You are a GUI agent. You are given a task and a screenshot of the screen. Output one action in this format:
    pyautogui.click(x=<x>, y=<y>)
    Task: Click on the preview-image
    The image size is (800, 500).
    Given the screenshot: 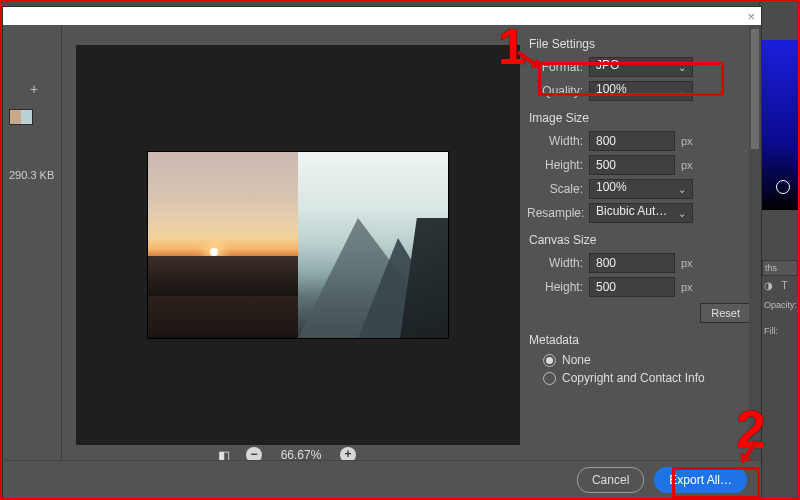 What is the action you would take?
    pyautogui.click(x=298, y=245)
    